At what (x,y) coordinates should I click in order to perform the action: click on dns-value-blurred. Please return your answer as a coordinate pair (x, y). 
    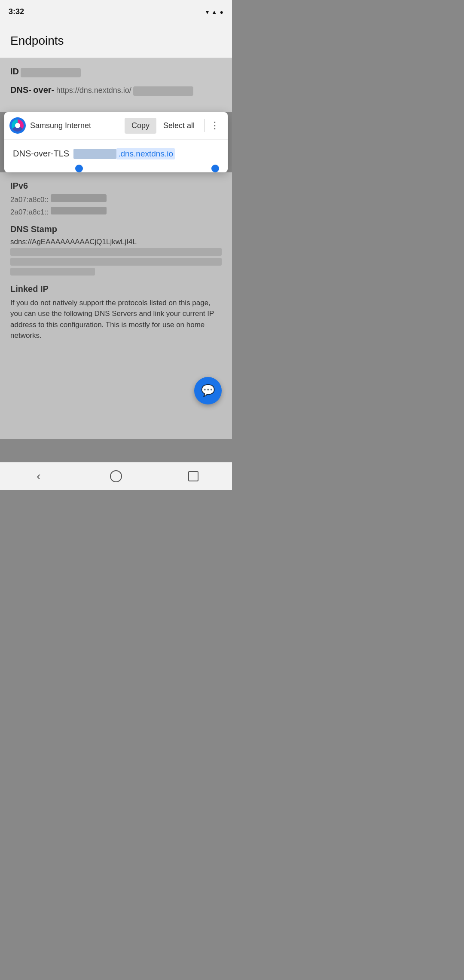
    Looking at the image, I should click on (163, 91).